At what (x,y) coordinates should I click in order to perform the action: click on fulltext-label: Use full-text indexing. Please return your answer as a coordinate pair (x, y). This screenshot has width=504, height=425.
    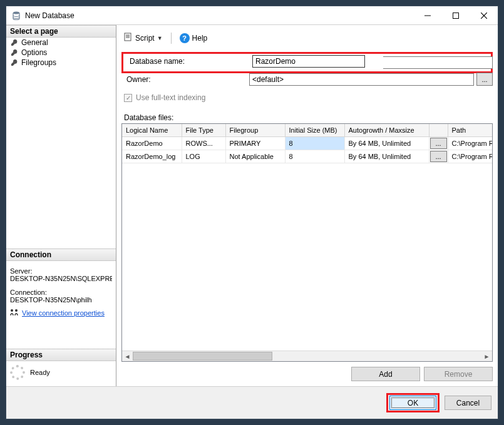
    Looking at the image, I should click on (170, 98).